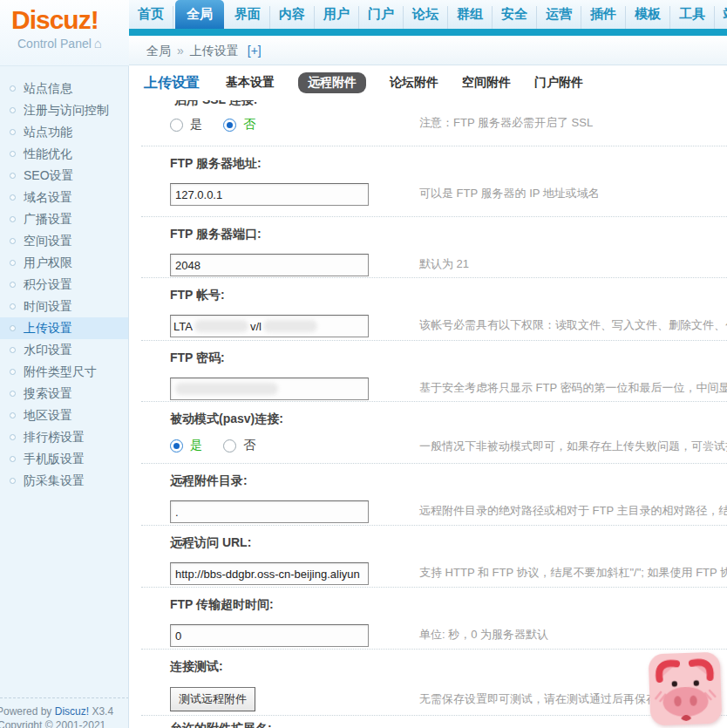  I want to click on sidebar-item-8: 用户权限, so click(65, 263).